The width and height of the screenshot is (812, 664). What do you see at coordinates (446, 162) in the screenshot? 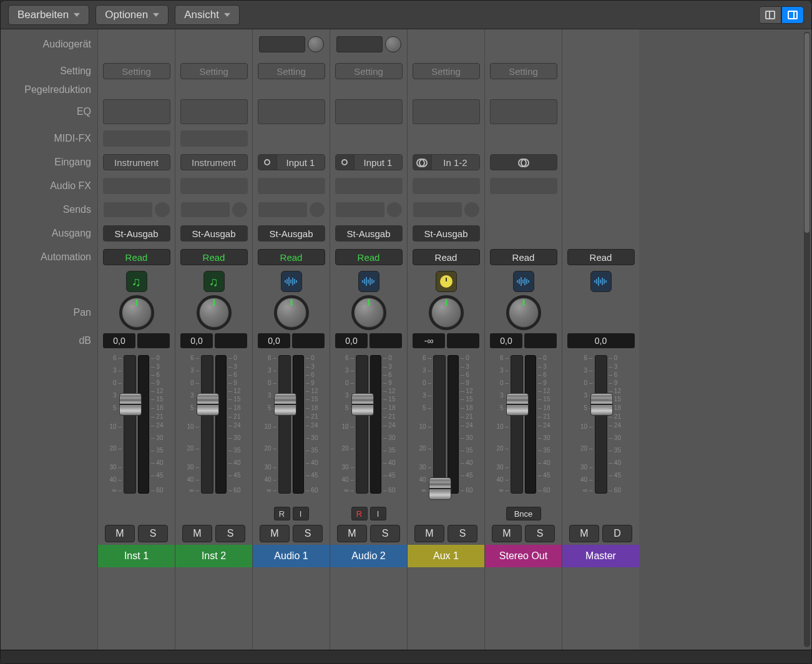
I see `input-button: In 1-2` at bounding box center [446, 162].